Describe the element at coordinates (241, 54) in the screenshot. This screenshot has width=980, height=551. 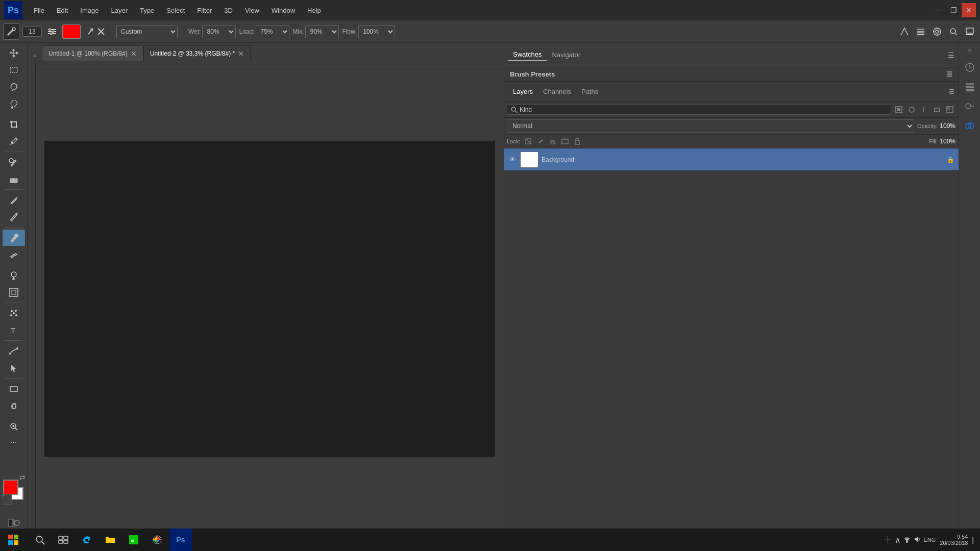
I see `tab-2-close: ✕` at that location.